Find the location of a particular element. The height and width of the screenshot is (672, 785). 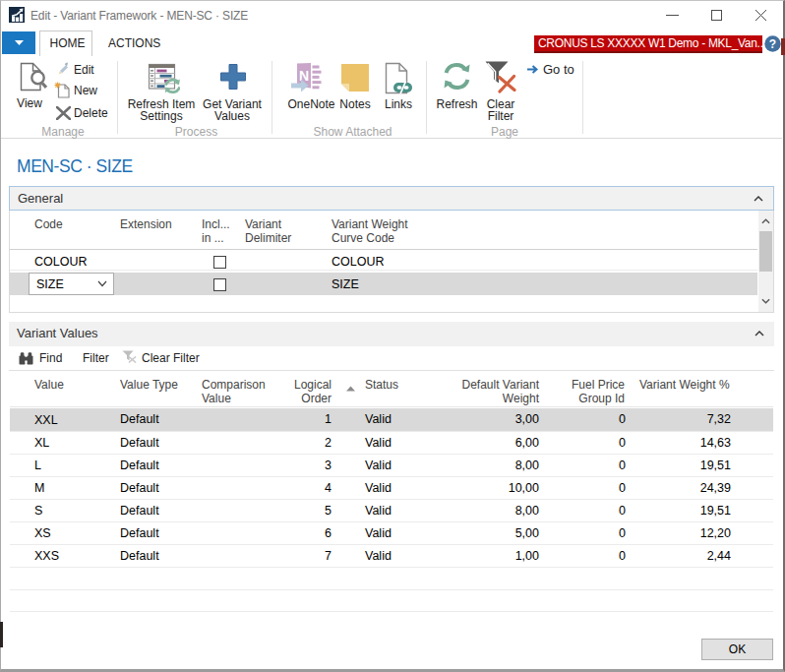

svg-text: N is located at coordinates (304, 76).